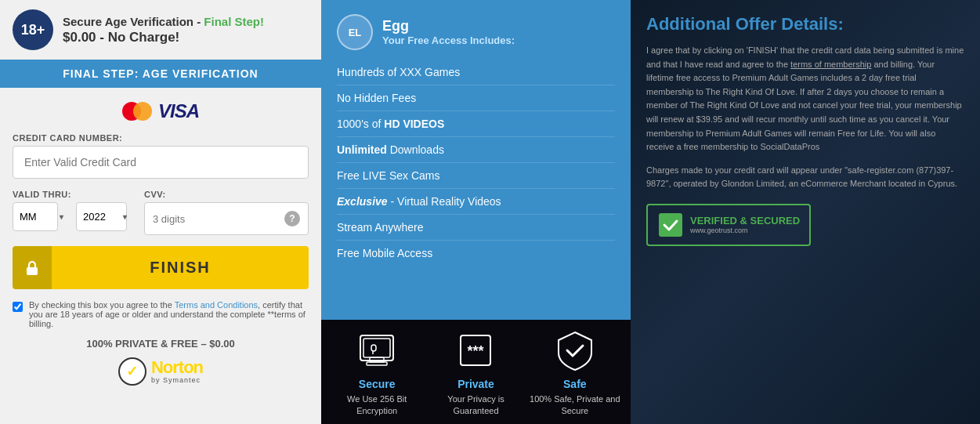 The image size is (980, 424). Describe the element at coordinates (161, 138) in the screenshot. I see `card-label: CREDIT CARD NUMBER:` at that location.